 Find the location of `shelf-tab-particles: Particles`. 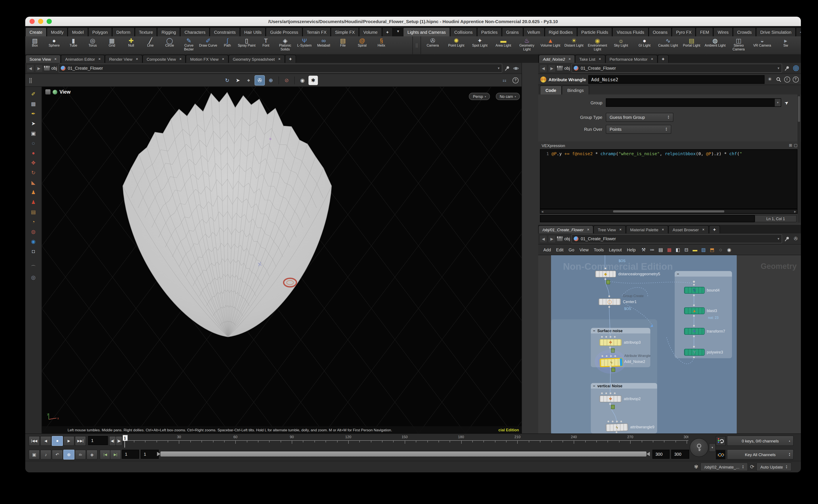

shelf-tab-particles: Particles is located at coordinates (489, 32).